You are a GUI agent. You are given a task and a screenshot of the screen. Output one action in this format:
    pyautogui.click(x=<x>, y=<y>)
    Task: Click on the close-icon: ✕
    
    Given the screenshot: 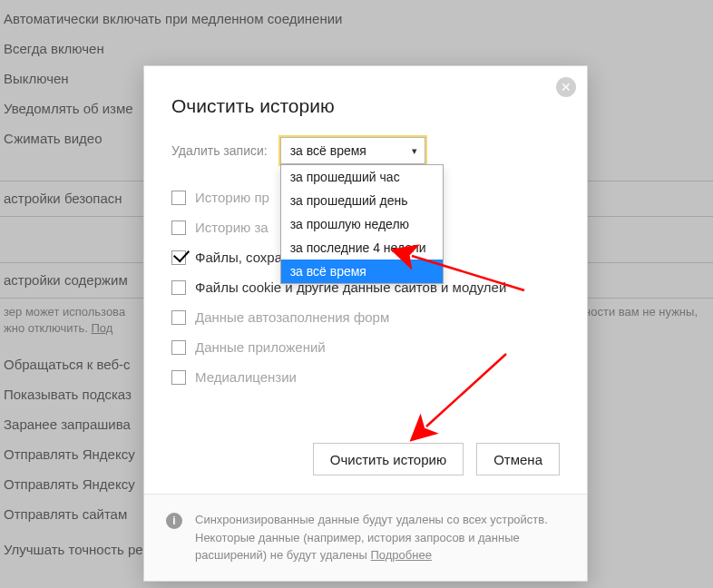 What is the action you would take?
    pyautogui.click(x=566, y=87)
    